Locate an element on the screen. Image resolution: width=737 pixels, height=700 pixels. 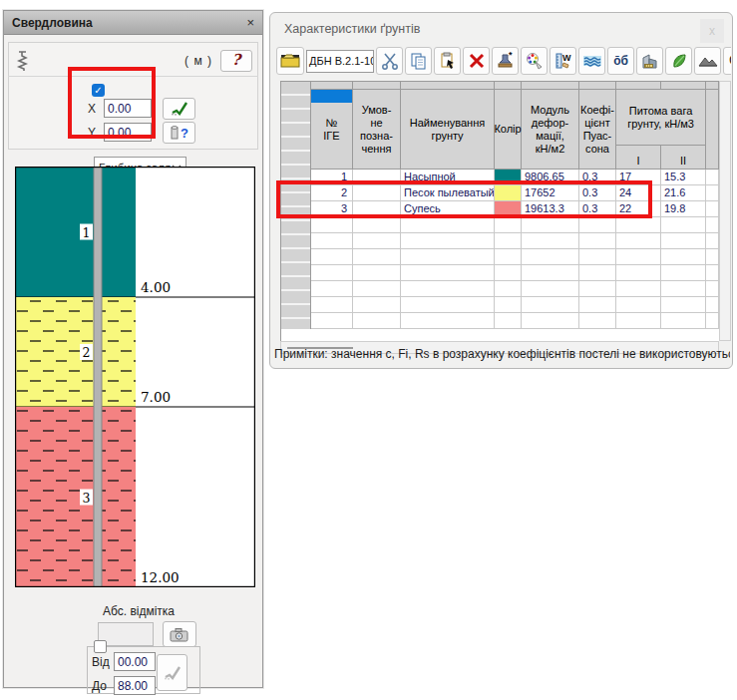
terrain-button is located at coordinates (708, 61).